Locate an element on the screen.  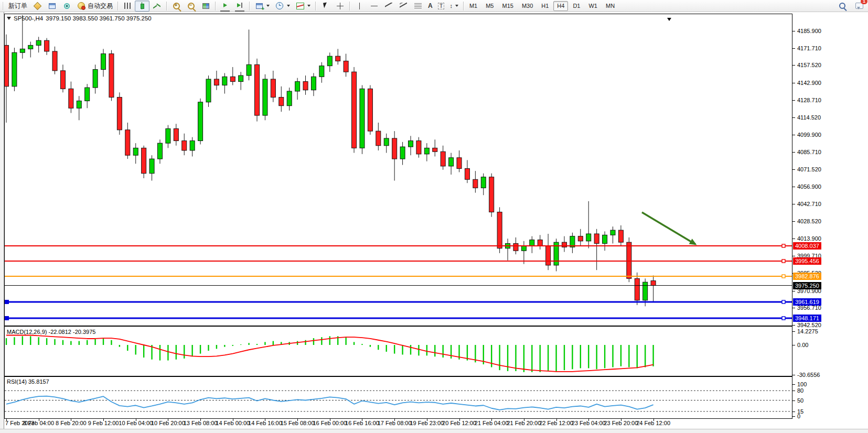
date-label: 21 Feb 04:00 is located at coordinates (492, 423).